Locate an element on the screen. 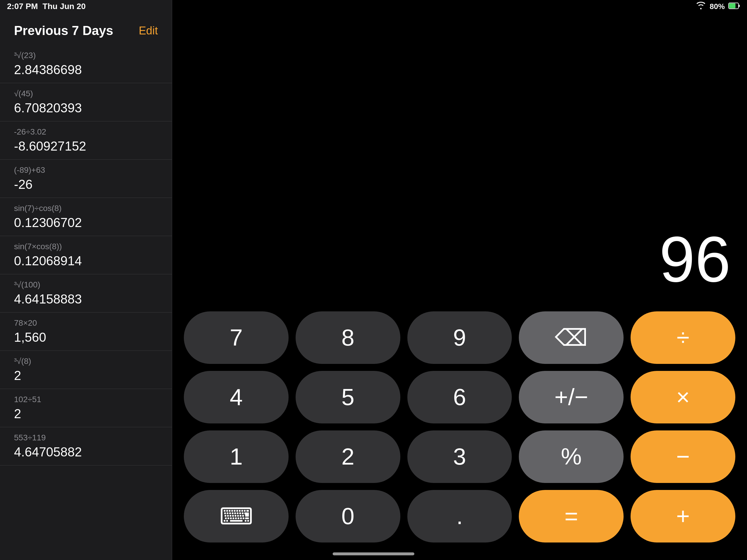 The width and height of the screenshot is (747, 560). nine-button: 9 is located at coordinates (460, 338).